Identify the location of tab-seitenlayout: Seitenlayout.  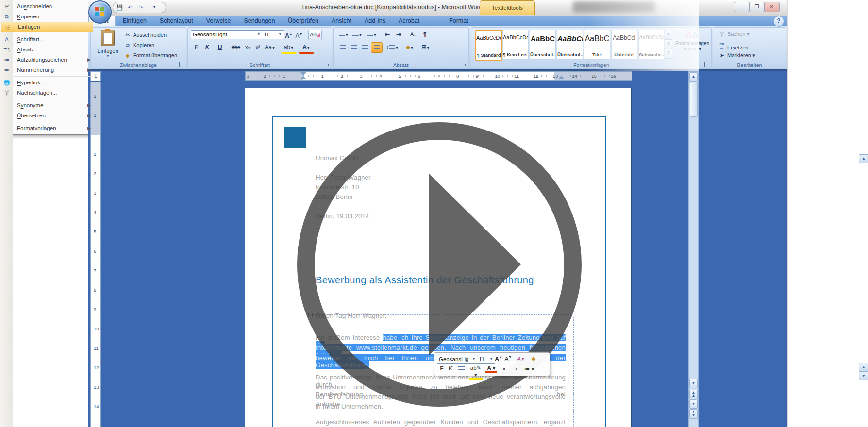
(177, 21).